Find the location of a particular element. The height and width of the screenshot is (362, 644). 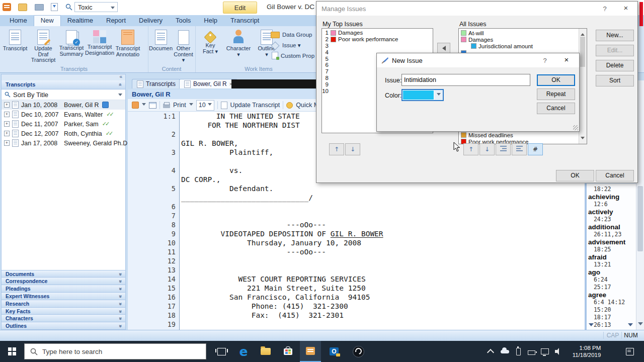

task-view-button is located at coordinates (221, 351).